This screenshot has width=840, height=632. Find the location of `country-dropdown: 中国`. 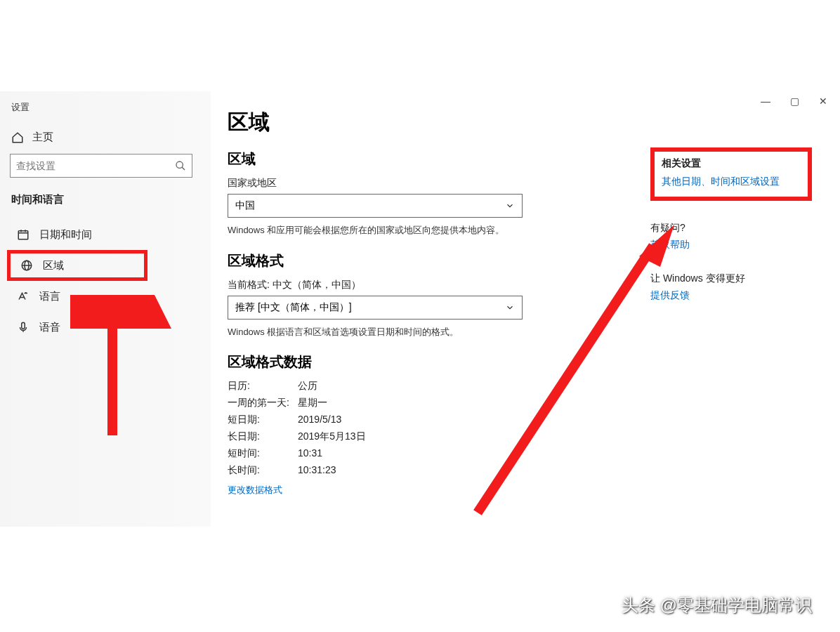

country-dropdown: 中国 is located at coordinates (375, 206).